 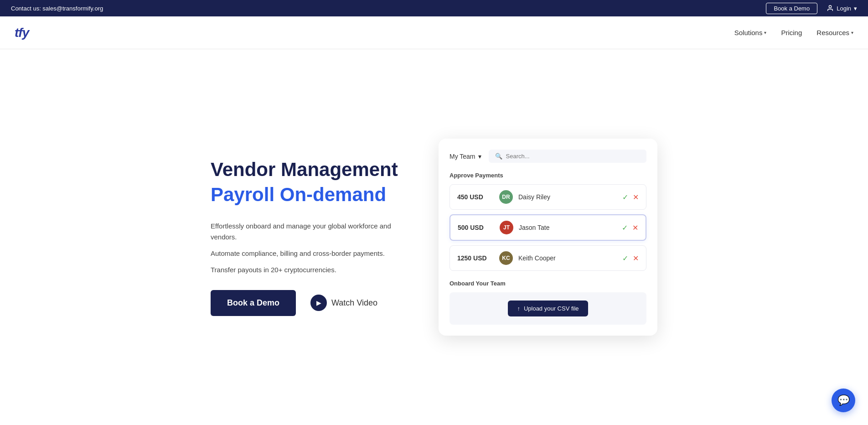 What do you see at coordinates (630, 228) in the screenshot?
I see `action-btns-jason: ✓ ✕` at bounding box center [630, 228].